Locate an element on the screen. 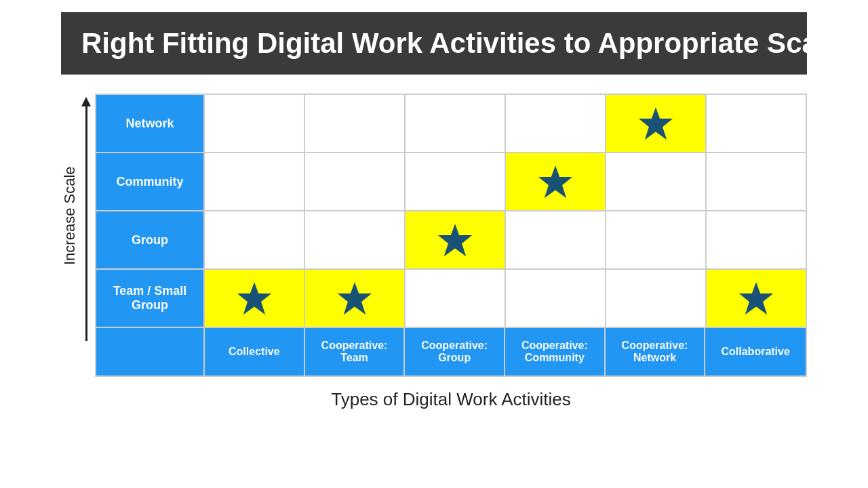  row-header-network: Network is located at coordinates (151, 124).